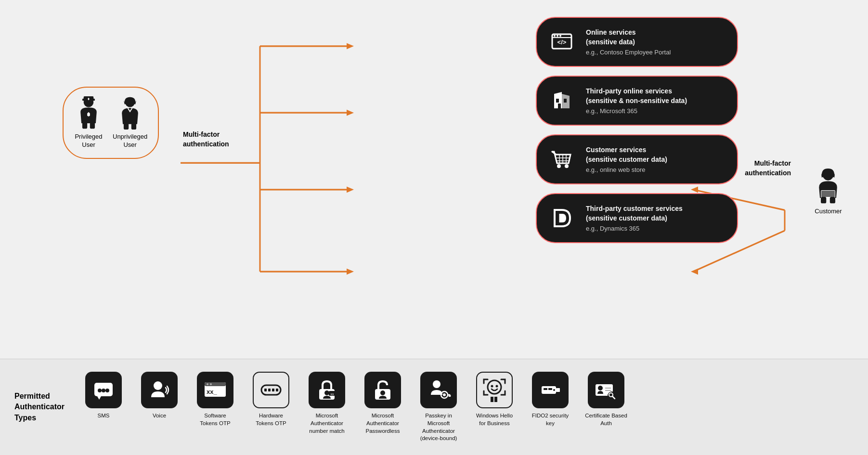  I want to click on cart-icon, so click(562, 159).